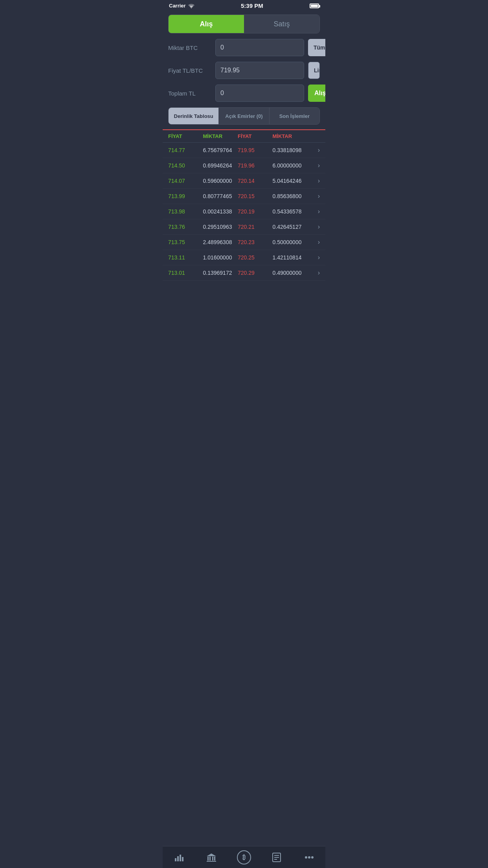 This screenshot has width=488, height=868. What do you see at coordinates (290, 150) in the screenshot?
I see `ask-qty: 0.33818098` at bounding box center [290, 150].